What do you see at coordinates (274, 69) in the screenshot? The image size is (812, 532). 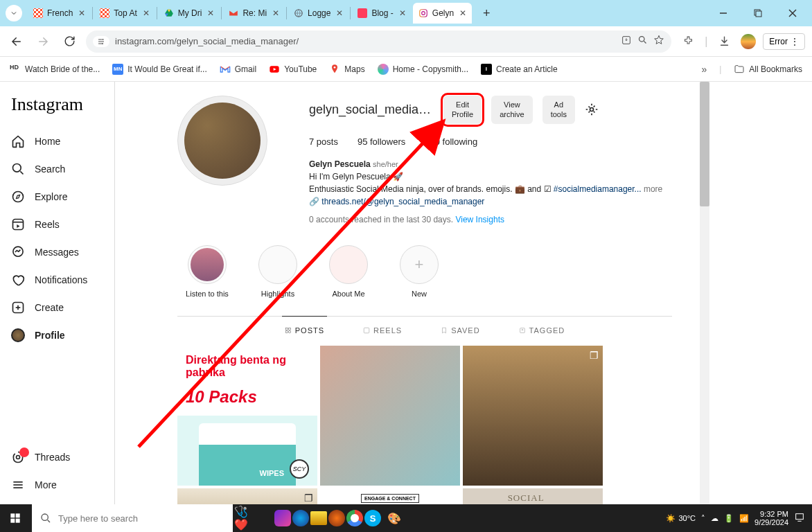 I see `youtube-icon` at bounding box center [274, 69].